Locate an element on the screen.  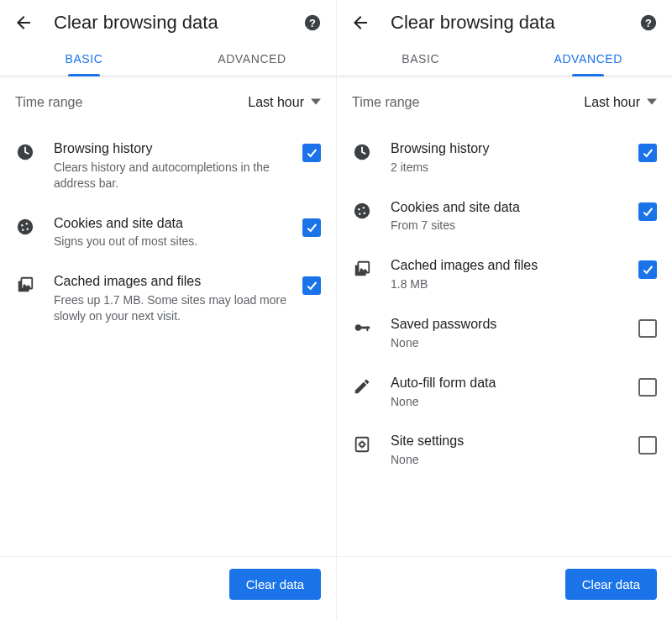
item-cookies: Cookies and site data Signs you out of m… is located at coordinates (168, 233).